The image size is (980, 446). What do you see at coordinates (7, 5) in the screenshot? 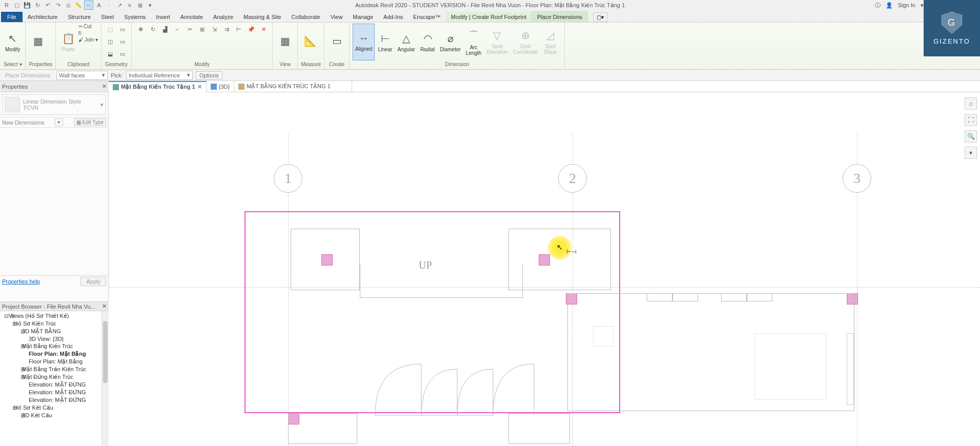
I see `revit-icon: R` at bounding box center [7, 5].